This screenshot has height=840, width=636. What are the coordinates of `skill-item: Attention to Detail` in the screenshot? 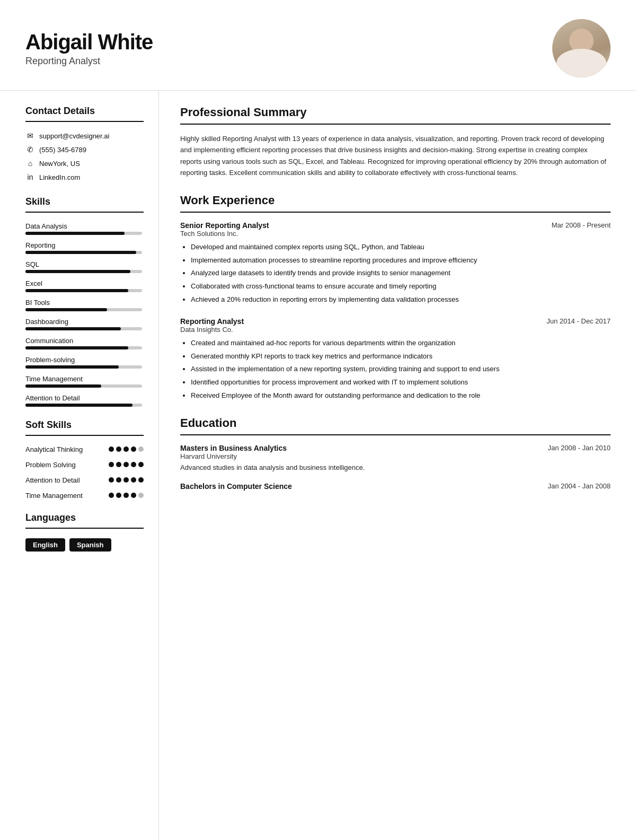 It's located at (85, 400).